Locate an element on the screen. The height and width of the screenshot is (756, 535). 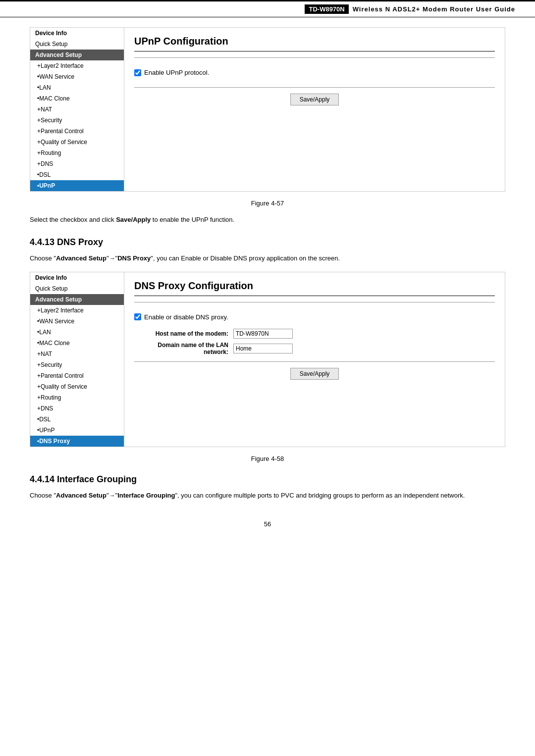
interface-intro-bold1: Advanced Setup is located at coordinates (81, 495).